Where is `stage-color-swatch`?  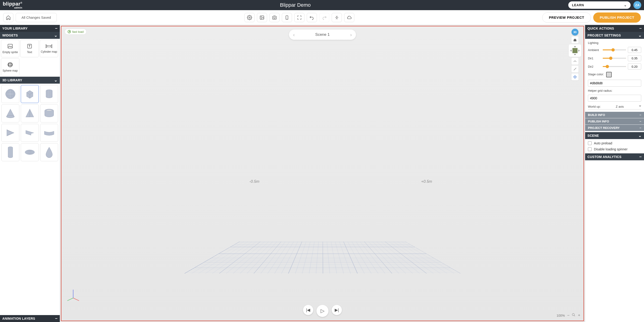
stage-color-swatch is located at coordinates (609, 75).